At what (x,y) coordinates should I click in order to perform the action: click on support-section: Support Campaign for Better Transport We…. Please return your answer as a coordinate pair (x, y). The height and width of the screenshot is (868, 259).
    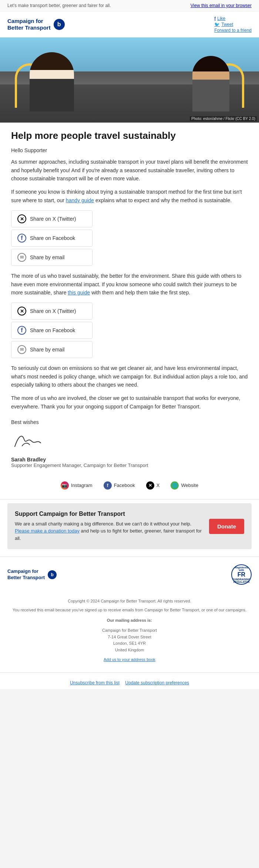
    Looking at the image, I should click on (130, 527).